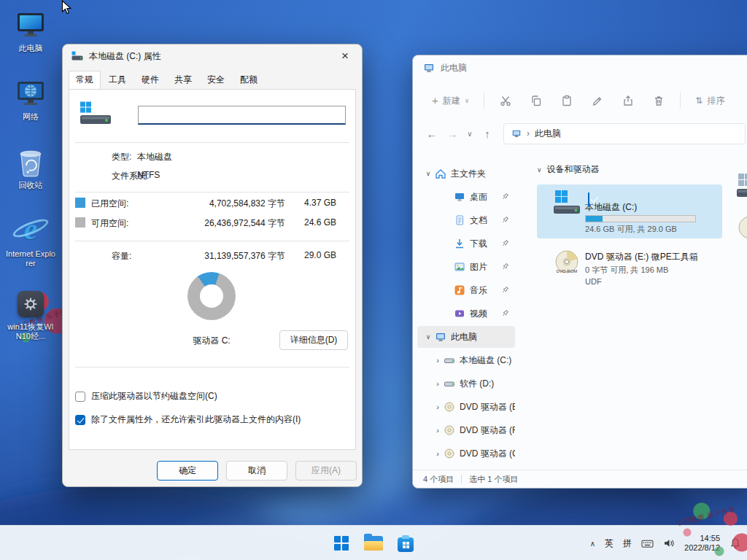  What do you see at coordinates (249, 80) in the screenshot?
I see `tab-quota: 配额` at bounding box center [249, 80].